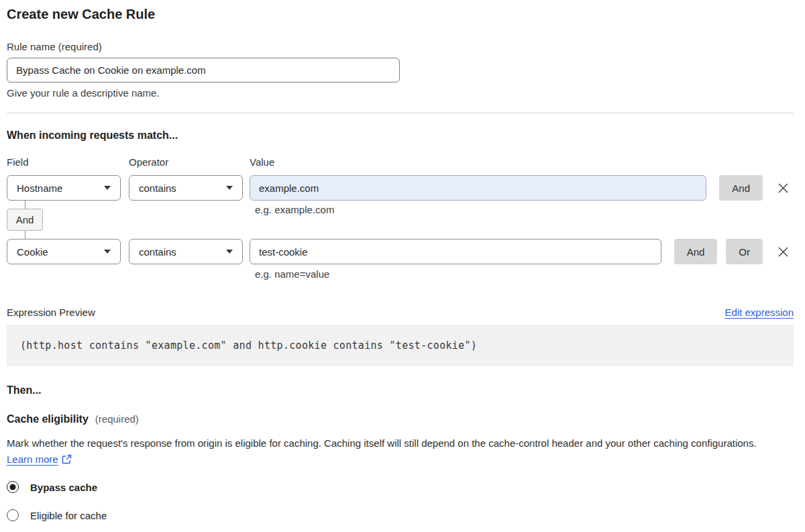 The image size is (805, 532). Describe the element at coordinates (745, 252) in the screenshot. I see `add-or-condition-button: Or` at that location.